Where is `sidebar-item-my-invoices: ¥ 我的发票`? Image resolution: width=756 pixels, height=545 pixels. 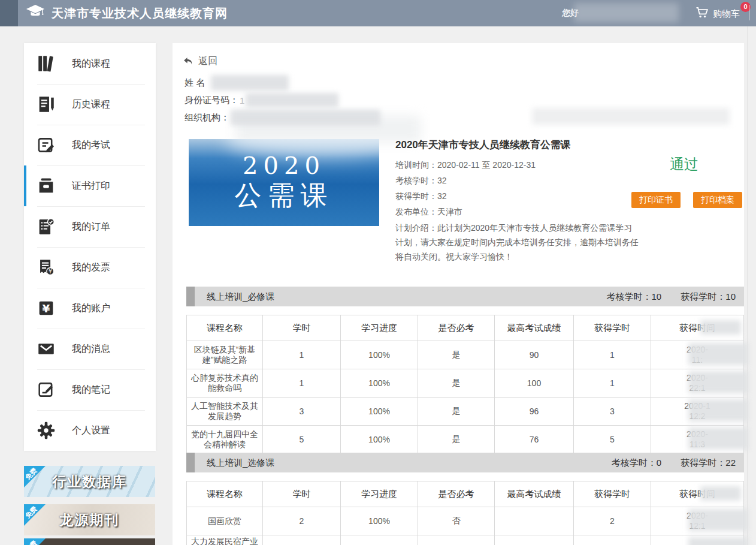
sidebar-item-my-invoices: ¥ 我的发票 is located at coordinates (90, 267).